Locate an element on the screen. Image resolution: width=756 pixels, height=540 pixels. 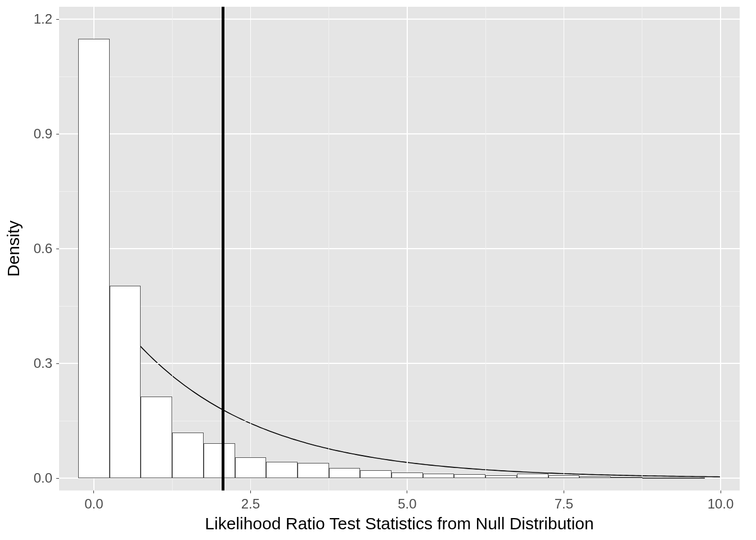
y-tick-label: 0.3 is located at coordinates (26, 363).